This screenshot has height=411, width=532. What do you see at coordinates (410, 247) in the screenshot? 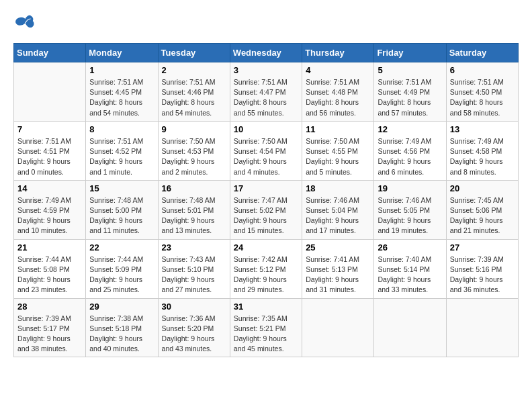
I see `day-number: 26` at bounding box center [410, 247].